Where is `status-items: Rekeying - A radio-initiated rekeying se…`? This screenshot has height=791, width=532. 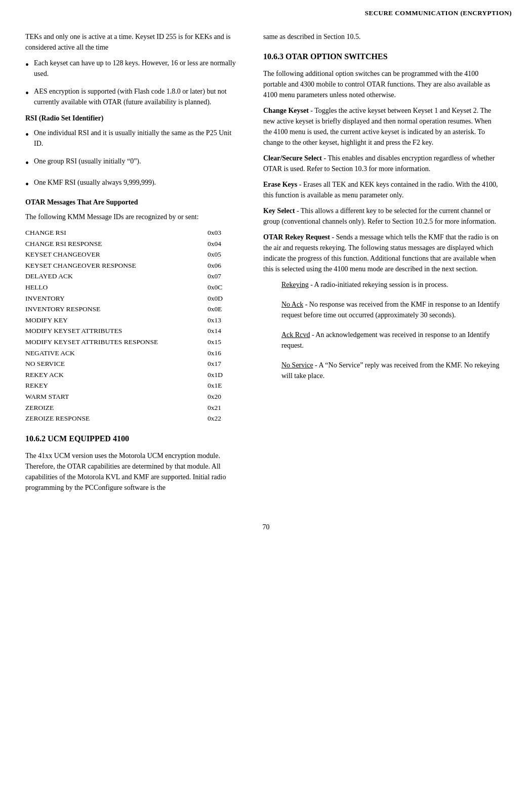 status-items: Rekeying - A radio-initiated rekeying se… is located at coordinates (382, 330).